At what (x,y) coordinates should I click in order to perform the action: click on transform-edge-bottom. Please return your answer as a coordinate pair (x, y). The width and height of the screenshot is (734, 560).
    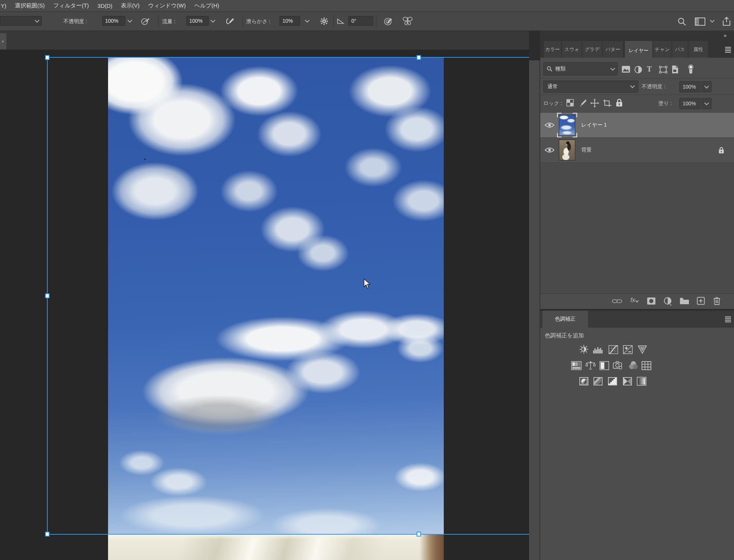
    Looking at the image, I should click on (288, 534).